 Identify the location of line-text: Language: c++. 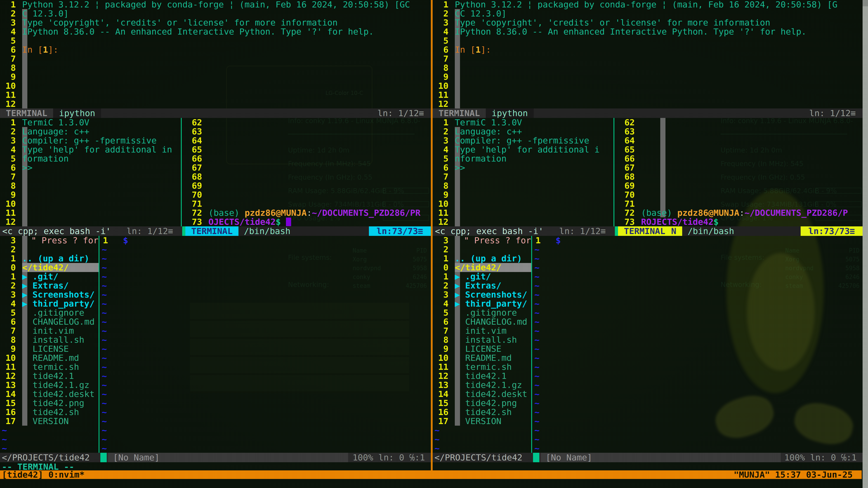
(102, 131).